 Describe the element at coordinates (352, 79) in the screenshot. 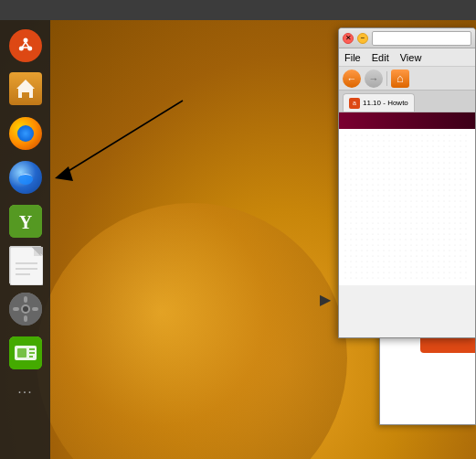

I see `back-button: ←` at that location.